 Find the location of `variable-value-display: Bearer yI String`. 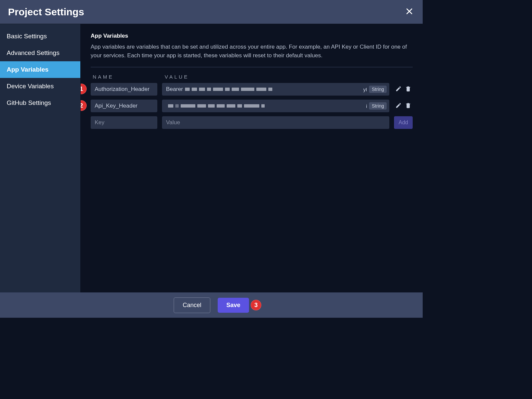

variable-value-display: Bearer yI String is located at coordinates (276, 89).